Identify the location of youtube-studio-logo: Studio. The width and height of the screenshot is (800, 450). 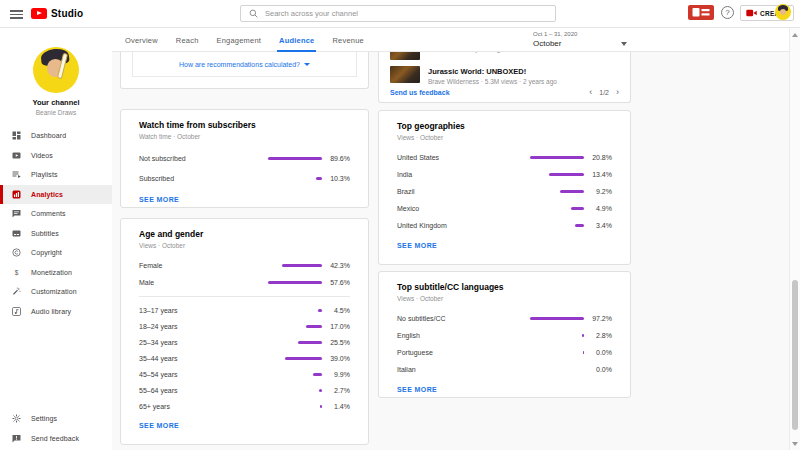
(57, 14).